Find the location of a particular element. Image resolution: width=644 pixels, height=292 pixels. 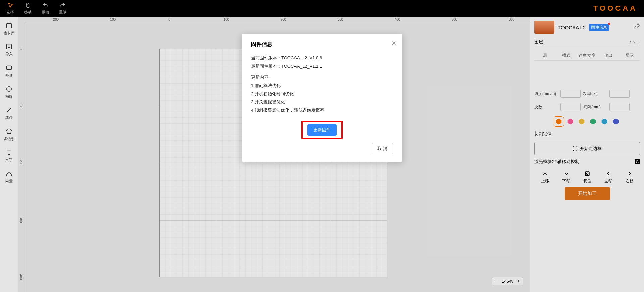

firmware-modal: ✕ 固件信息 当前固件版本：TOOCAA_L2_V1.0.6 最新固件版本：TO… is located at coordinates (322, 98).